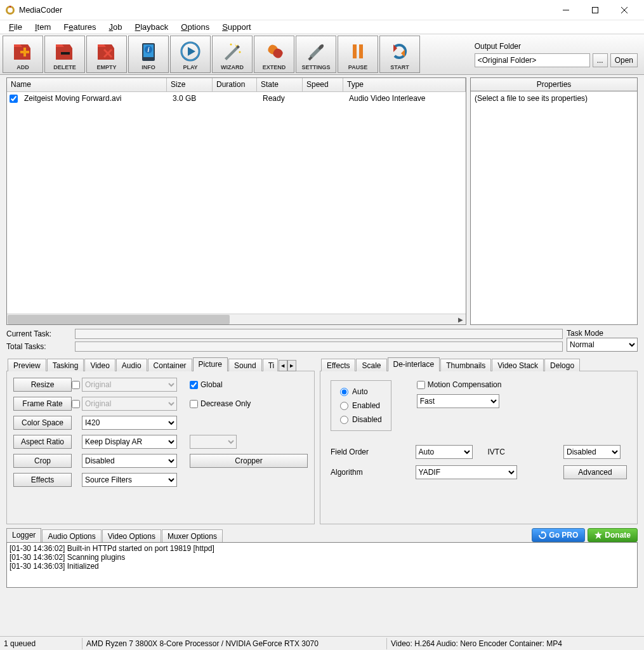  I want to click on log-box: [01-30 14:36:02] Built-in HTTPd started …, so click(322, 565).